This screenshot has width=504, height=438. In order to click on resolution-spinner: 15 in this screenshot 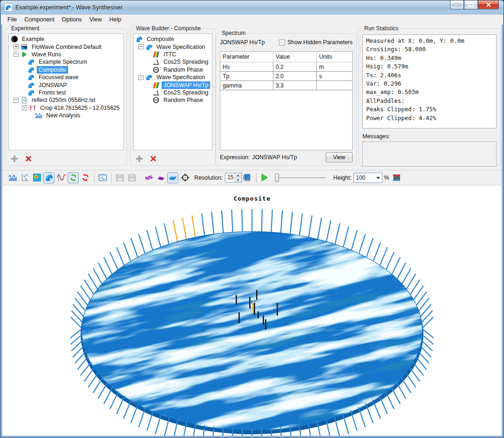, I will do `click(233, 178)`.